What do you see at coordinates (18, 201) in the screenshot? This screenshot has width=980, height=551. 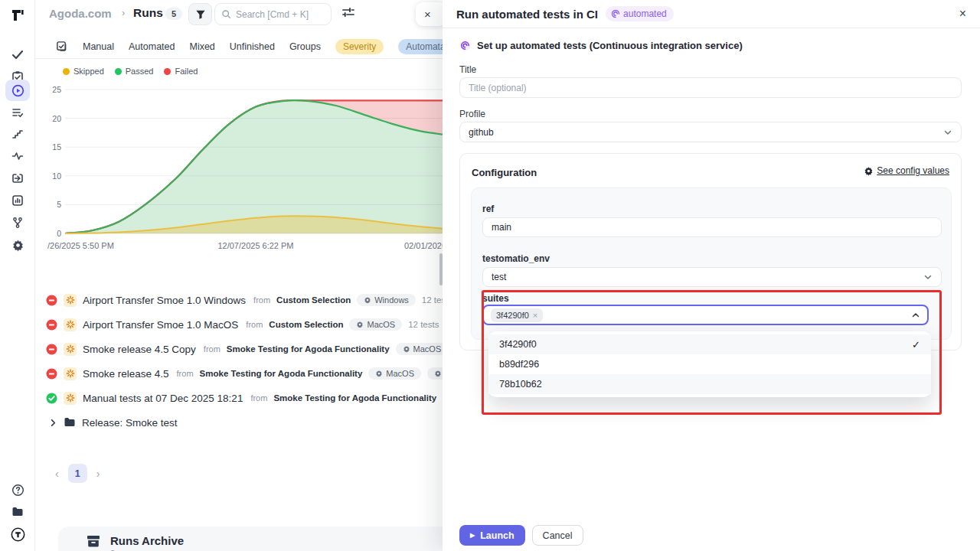 I see `sidebar-item-analytics` at bounding box center [18, 201].